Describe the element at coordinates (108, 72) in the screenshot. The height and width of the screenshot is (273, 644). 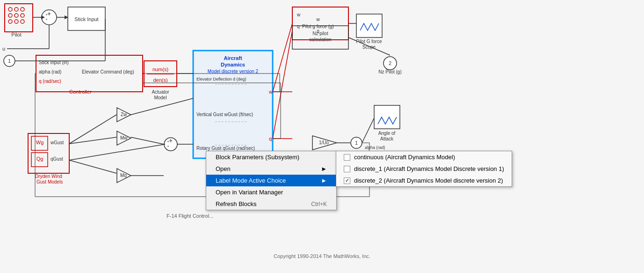
I see `svg-text: Elevator Command (deg)` at that location.